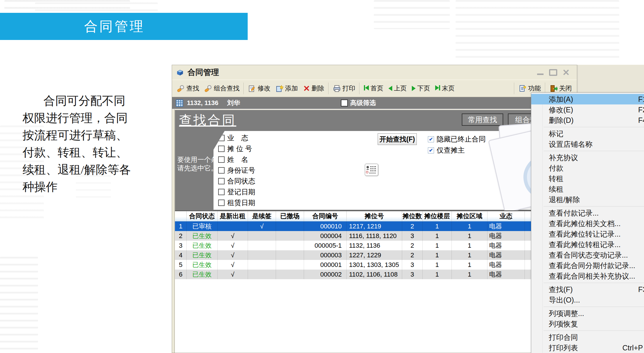  I want to click on query-heading: 查找合同, so click(208, 120).